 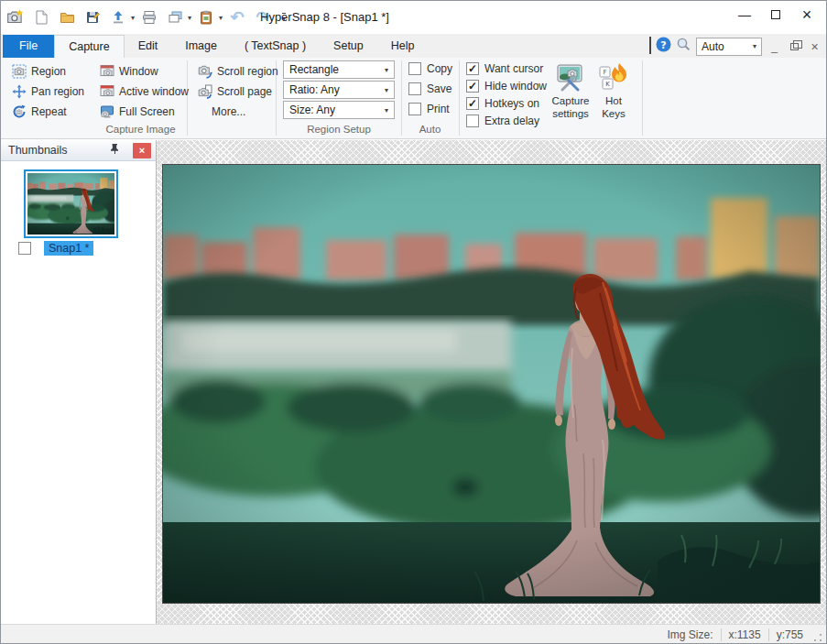 What do you see at coordinates (745, 15) in the screenshot?
I see `minimize-button: —` at bounding box center [745, 15].